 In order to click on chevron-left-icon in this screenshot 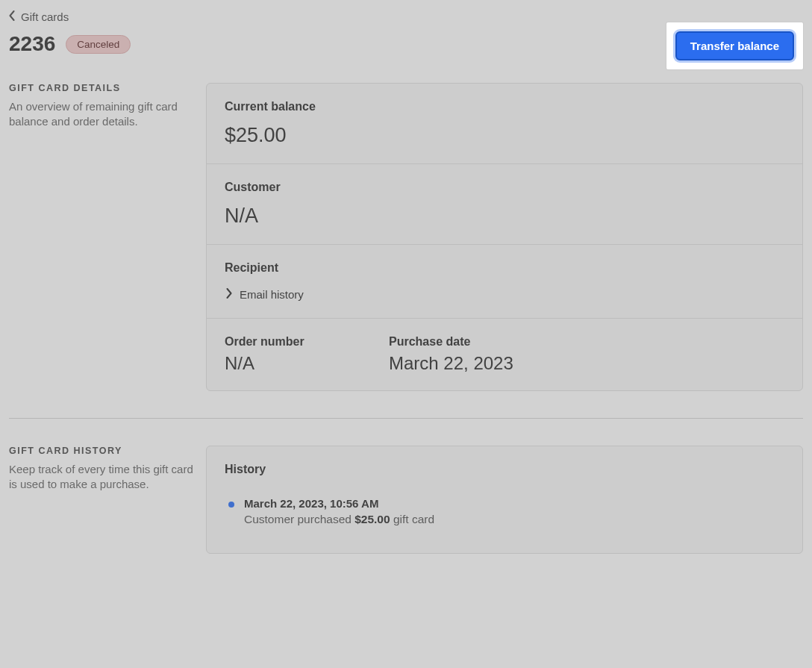, I will do `click(12, 16)`.